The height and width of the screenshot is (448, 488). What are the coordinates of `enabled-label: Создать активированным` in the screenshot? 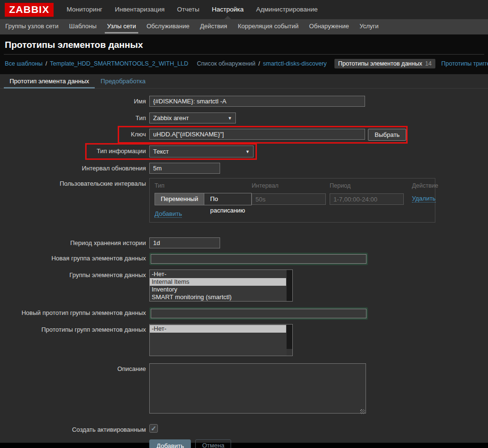 It's located at (75, 429).